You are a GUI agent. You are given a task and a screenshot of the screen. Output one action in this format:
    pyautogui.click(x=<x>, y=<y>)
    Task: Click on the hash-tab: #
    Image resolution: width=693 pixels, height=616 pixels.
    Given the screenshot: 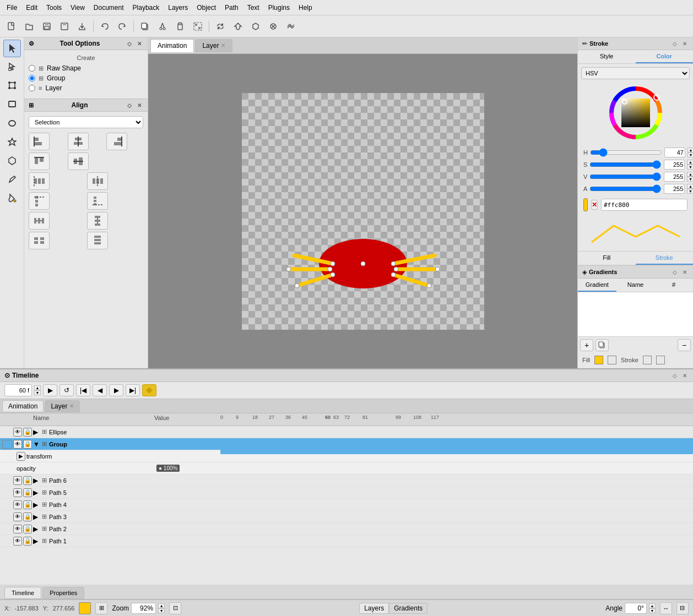 What is the action you would take?
    pyautogui.click(x=674, y=285)
    